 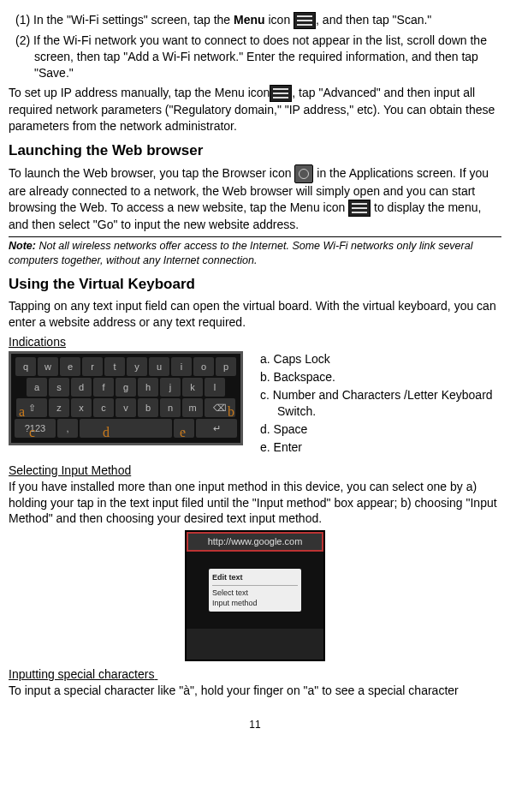 What do you see at coordinates (255, 589) in the screenshot?
I see `popup-dialog: Edit text Select text Input method` at bounding box center [255, 589].